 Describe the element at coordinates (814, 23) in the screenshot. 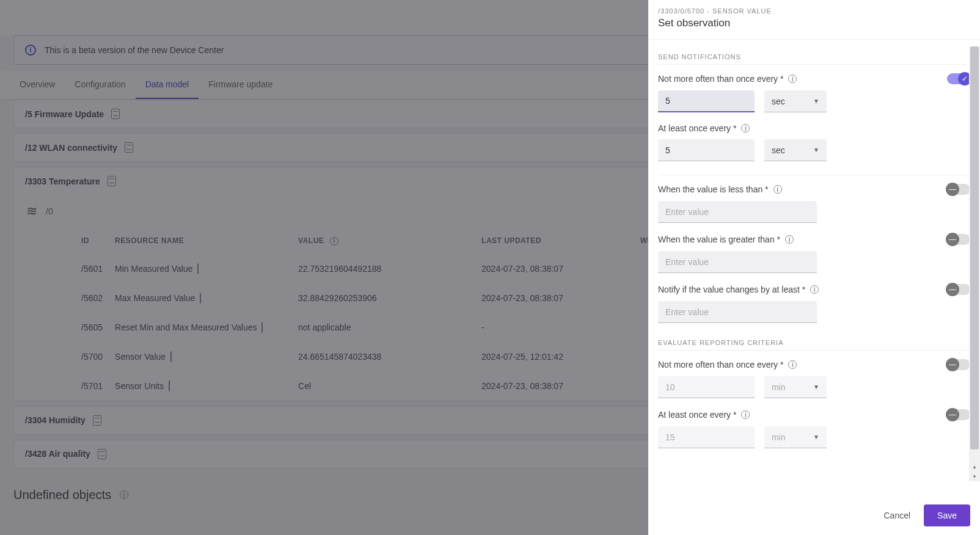

I see `panel-title: Set observation` at that location.